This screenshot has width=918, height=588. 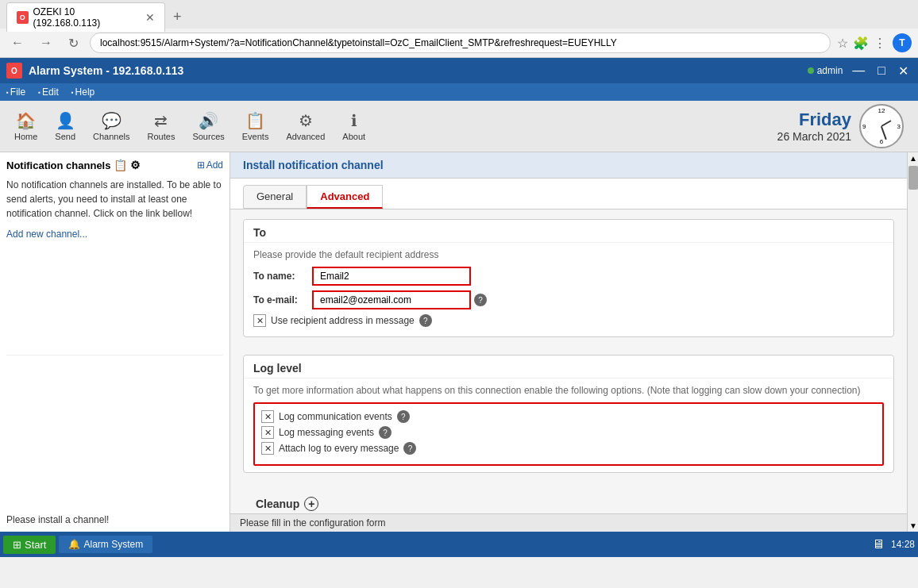 What do you see at coordinates (569, 278) in the screenshot?
I see `to-section: To Please provide the default recipient …` at bounding box center [569, 278].